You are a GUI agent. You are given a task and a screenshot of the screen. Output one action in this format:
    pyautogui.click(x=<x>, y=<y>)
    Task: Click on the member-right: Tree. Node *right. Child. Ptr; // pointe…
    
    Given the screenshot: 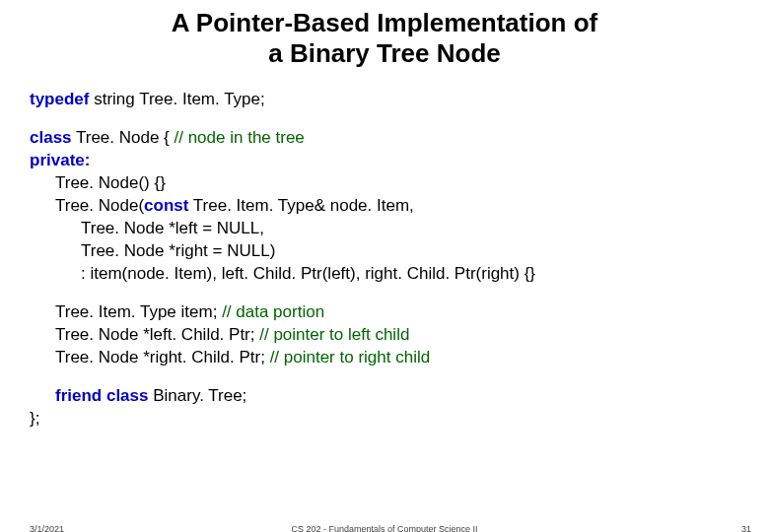 What is the action you would take?
    pyautogui.click(x=397, y=359)
    